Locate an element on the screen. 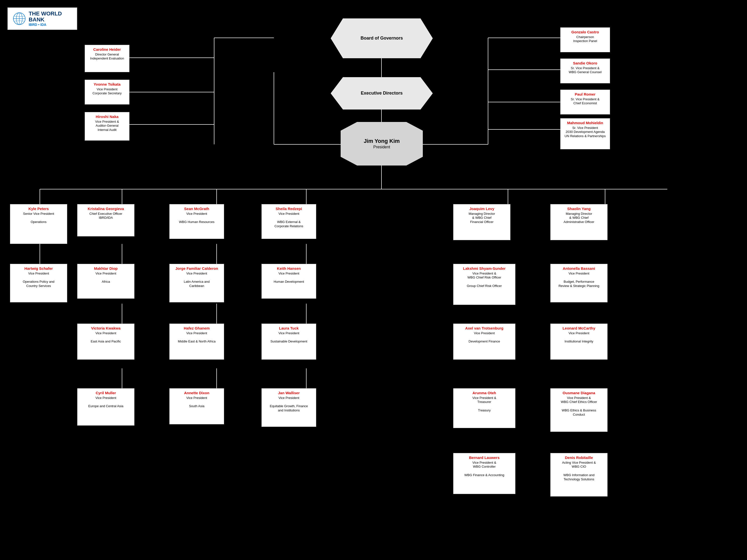 Image resolution: width=747 pixels, height=560 pixels. denis-box: Denis Robitaille Acting Vice President &… is located at coordinates (579, 475).